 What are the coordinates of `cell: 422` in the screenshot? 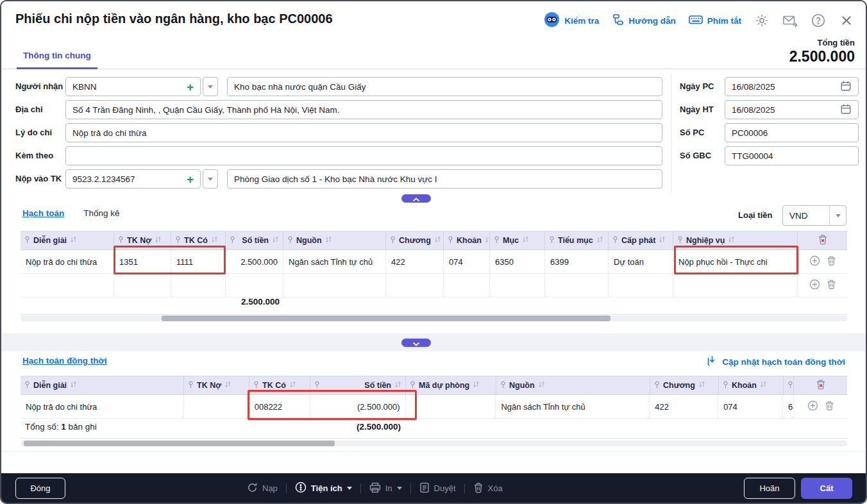 It's located at (415, 262).